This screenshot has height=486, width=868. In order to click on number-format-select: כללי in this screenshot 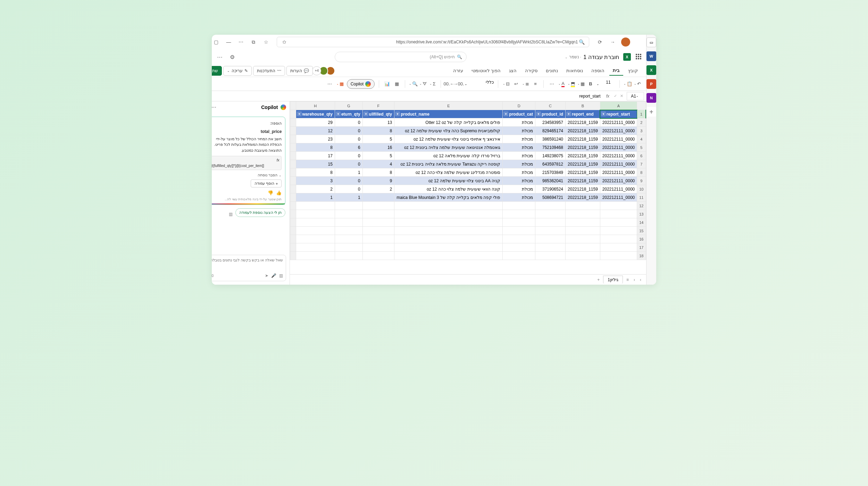, I will do `click(482, 84)`.